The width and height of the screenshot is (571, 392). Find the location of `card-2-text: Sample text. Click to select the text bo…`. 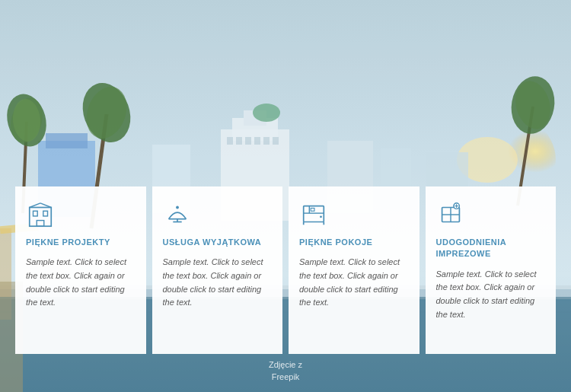

card-2-text: Sample text. Click to select the text bo… is located at coordinates (218, 282).